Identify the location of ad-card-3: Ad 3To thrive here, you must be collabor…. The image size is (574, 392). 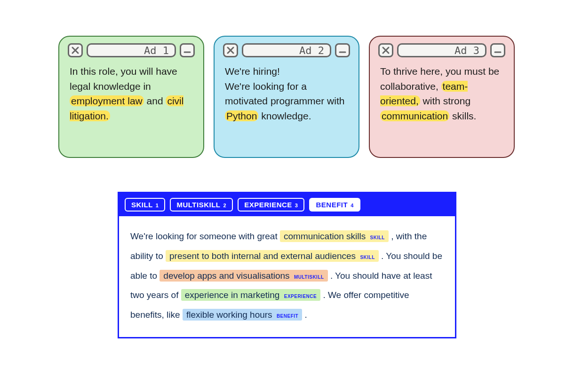
(442, 97).